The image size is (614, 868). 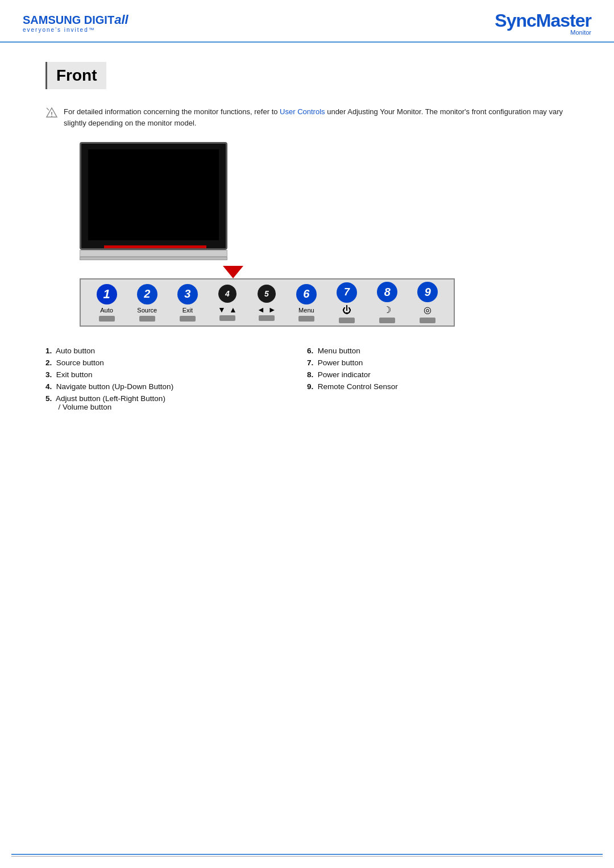 I want to click on samsung-logo: SAMSUNG DIGITall everyone's invited™, so click(x=76, y=23).